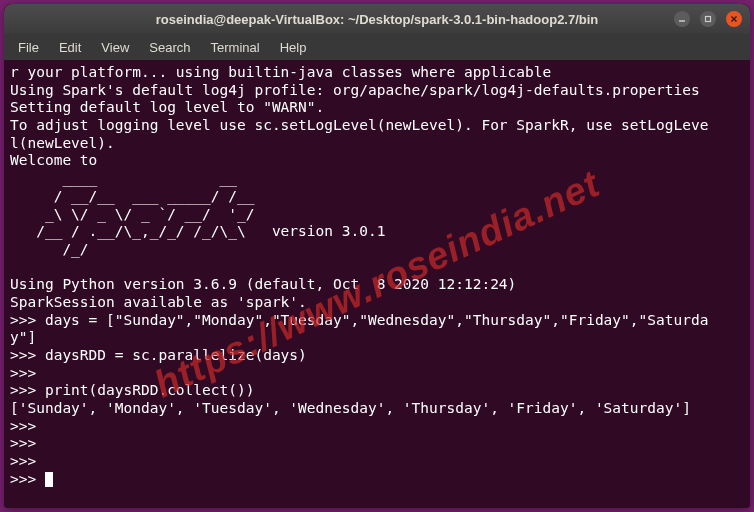 The width and height of the screenshot is (754, 512). What do you see at coordinates (263, 284) in the screenshot?
I see `terminal-line: Using Python version 3.6.9 (default, Oct…` at bounding box center [263, 284].